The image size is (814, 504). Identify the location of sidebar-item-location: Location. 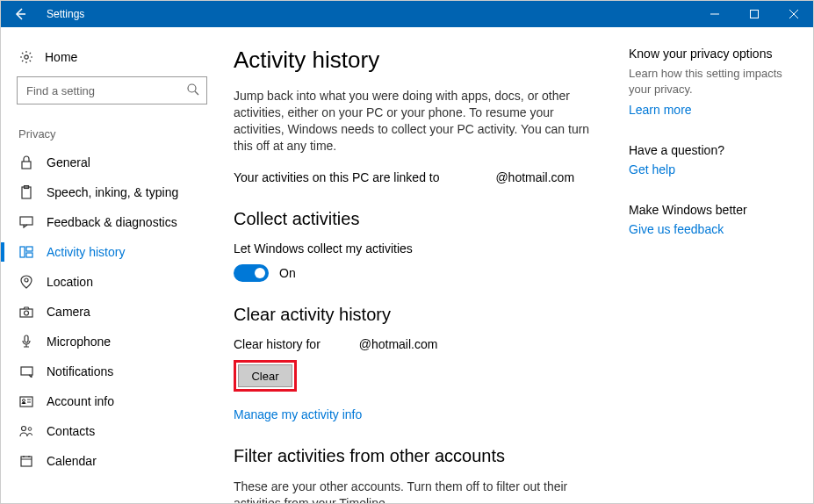
(112, 282).